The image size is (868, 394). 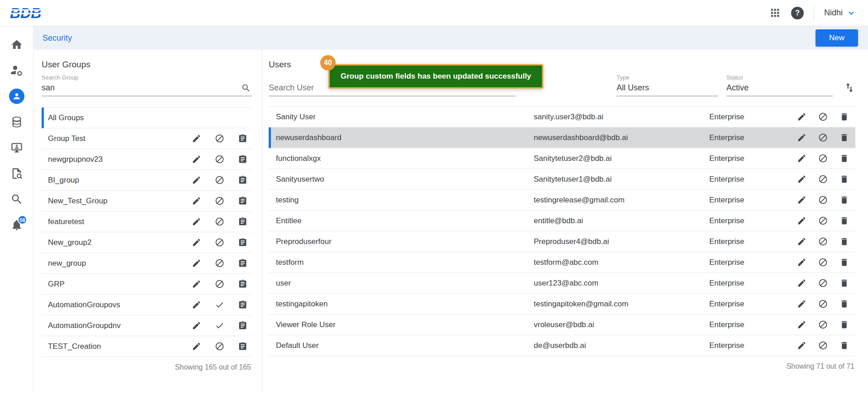 What do you see at coordinates (16, 199) in the screenshot?
I see `sidebar-item-search` at bounding box center [16, 199].